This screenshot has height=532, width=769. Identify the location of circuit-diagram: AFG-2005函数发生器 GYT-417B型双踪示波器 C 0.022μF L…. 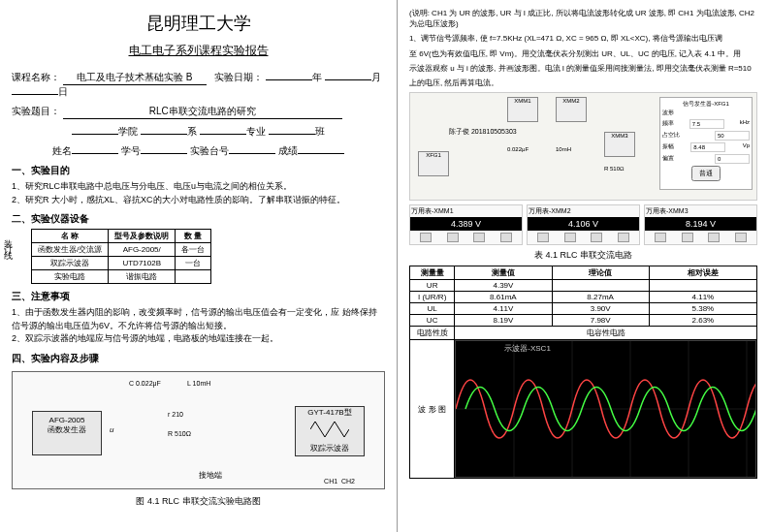
(198, 430).